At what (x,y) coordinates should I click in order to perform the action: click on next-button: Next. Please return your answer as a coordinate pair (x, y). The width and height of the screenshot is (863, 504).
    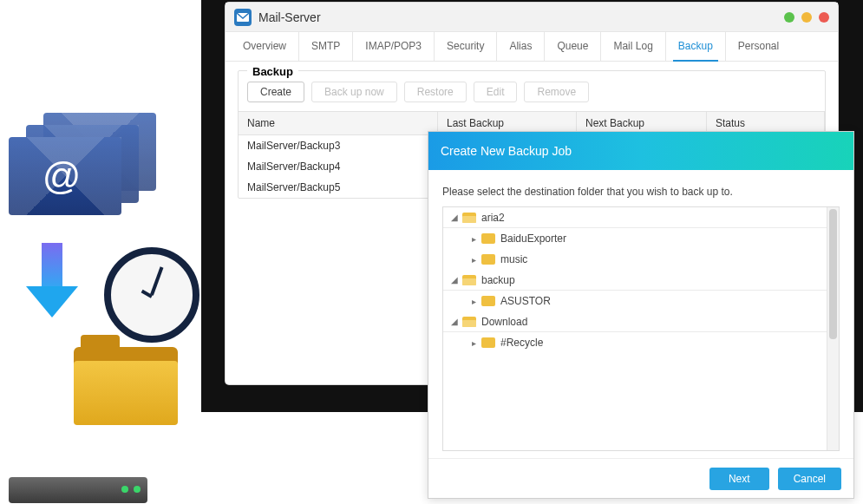
    Looking at the image, I should click on (739, 479).